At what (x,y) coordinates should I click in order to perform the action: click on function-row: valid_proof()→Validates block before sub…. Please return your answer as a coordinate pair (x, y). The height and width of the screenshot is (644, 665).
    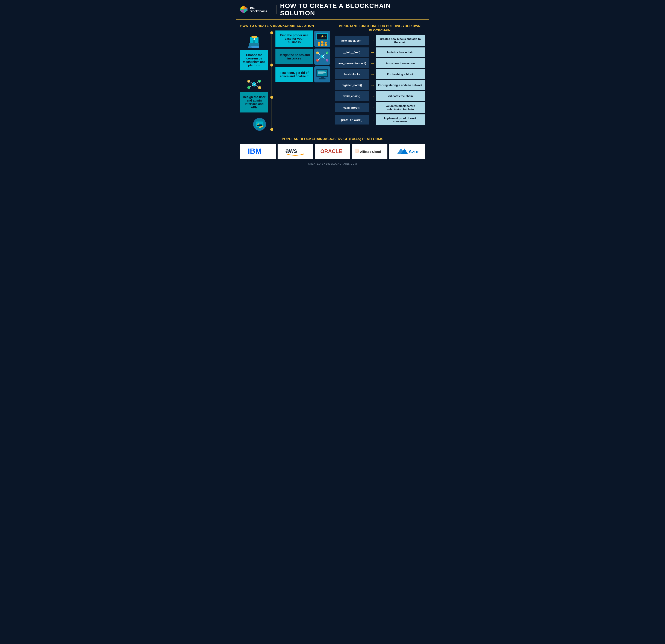
    Looking at the image, I should click on (380, 108).